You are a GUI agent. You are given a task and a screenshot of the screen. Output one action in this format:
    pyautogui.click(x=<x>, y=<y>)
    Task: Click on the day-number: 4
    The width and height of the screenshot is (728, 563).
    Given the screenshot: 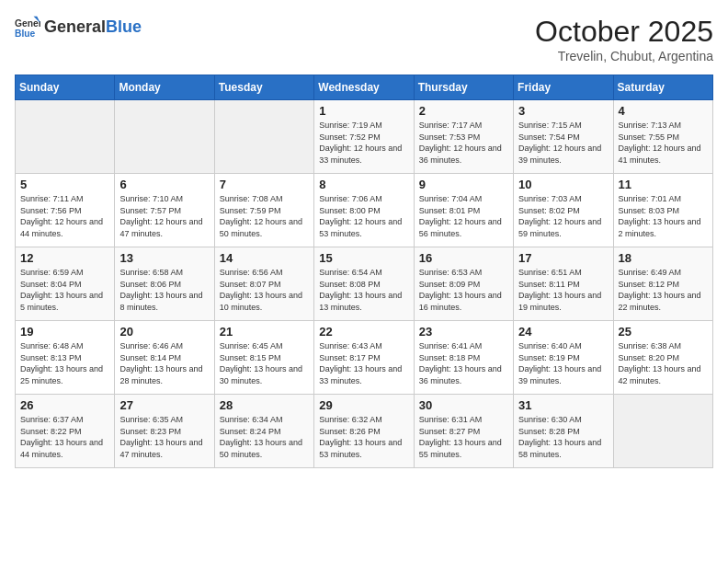 What is the action you would take?
    pyautogui.click(x=664, y=110)
    